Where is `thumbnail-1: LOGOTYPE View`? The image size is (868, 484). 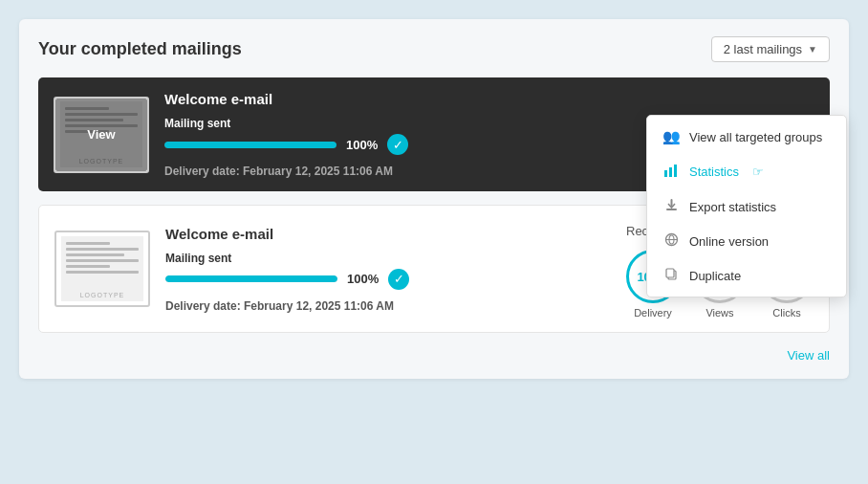 thumbnail-1: LOGOTYPE View is located at coordinates (101, 135).